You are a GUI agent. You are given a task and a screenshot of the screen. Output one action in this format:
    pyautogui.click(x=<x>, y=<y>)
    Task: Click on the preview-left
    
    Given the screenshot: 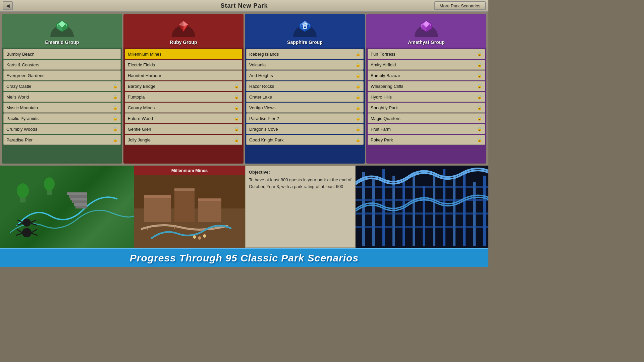 What is the action you would take?
    pyautogui.click(x=67, y=207)
    